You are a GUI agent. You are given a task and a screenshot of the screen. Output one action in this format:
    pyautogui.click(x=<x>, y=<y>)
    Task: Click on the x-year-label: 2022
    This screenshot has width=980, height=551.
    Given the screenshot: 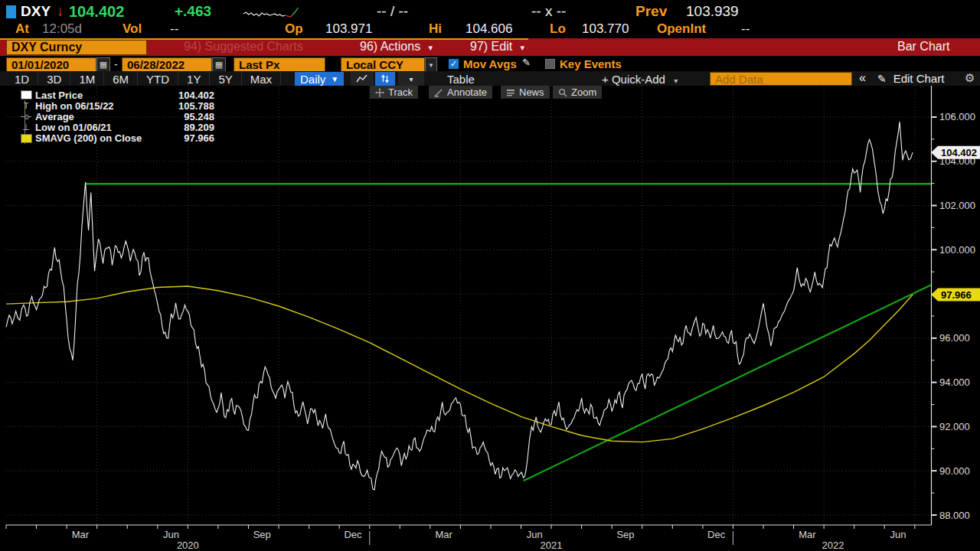 What is the action you would take?
    pyautogui.click(x=833, y=545)
    